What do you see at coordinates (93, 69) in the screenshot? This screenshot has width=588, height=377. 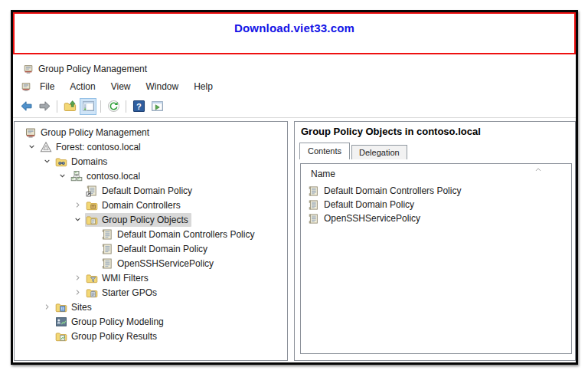 I see `window-title: Group Policy Management` at bounding box center [93, 69].